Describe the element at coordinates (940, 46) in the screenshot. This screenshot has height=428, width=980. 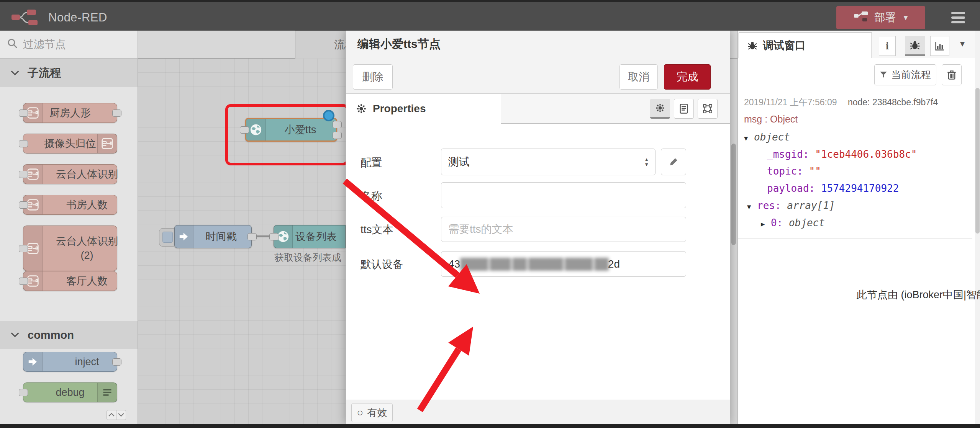
I see `chart-tab-button` at that location.